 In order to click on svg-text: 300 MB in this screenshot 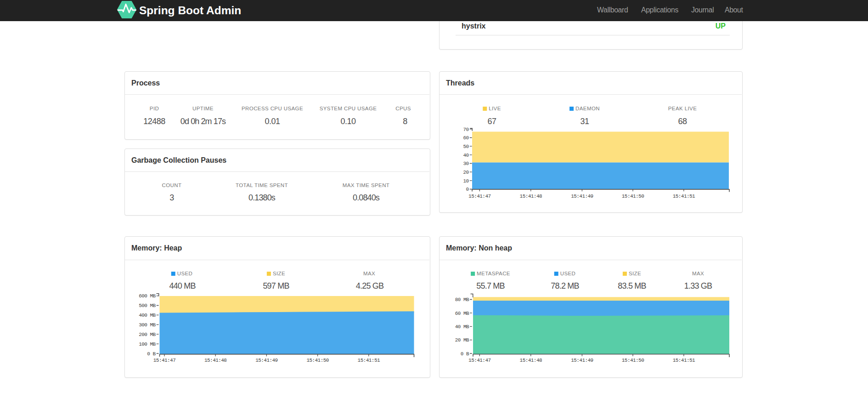, I will do `click(147, 325)`.